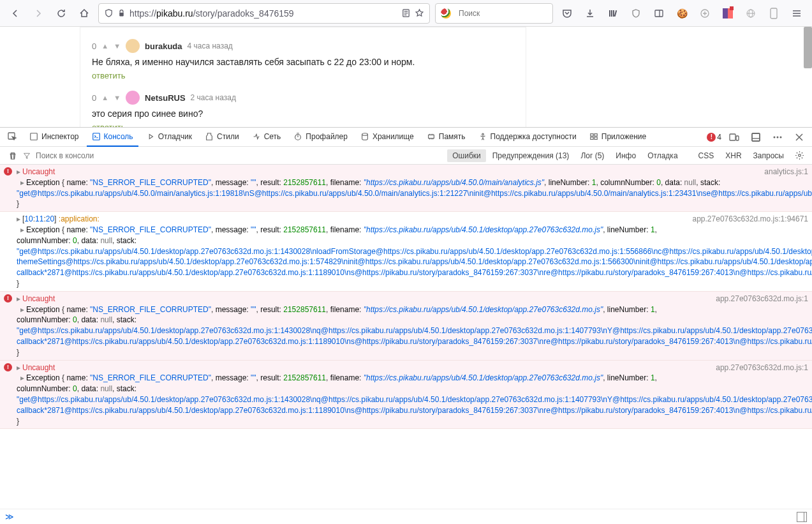 The height and width of the screenshot is (524, 812). Describe the element at coordinates (54, 137) in the screenshot. I see `tab-inspector: Инспектор` at that location.